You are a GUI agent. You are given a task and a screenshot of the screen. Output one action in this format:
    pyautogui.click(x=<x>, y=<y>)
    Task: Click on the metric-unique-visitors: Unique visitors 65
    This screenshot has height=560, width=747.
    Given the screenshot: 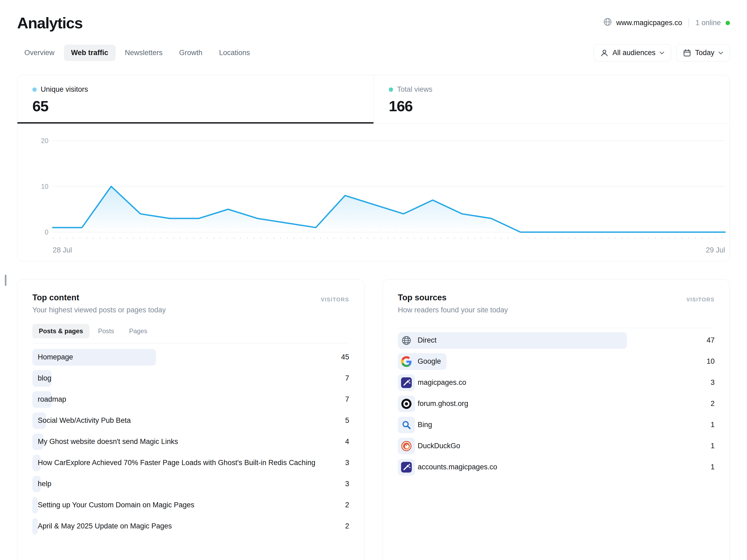 What is the action you would take?
    pyautogui.click(x=195, y=99)
    